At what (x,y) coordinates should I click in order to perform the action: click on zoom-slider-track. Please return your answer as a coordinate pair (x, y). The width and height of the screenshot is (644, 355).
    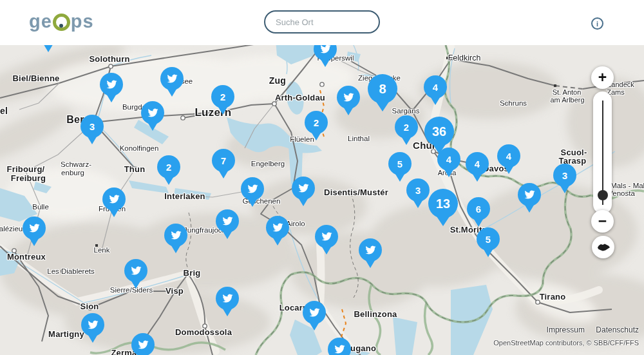
    Looking at the image, I should click on (603, 153).